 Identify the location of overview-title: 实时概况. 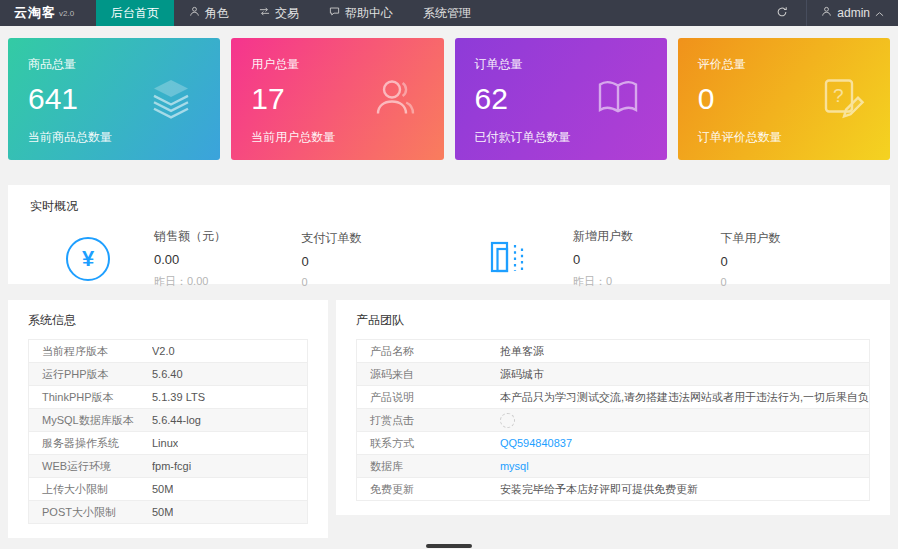
(449, 206).